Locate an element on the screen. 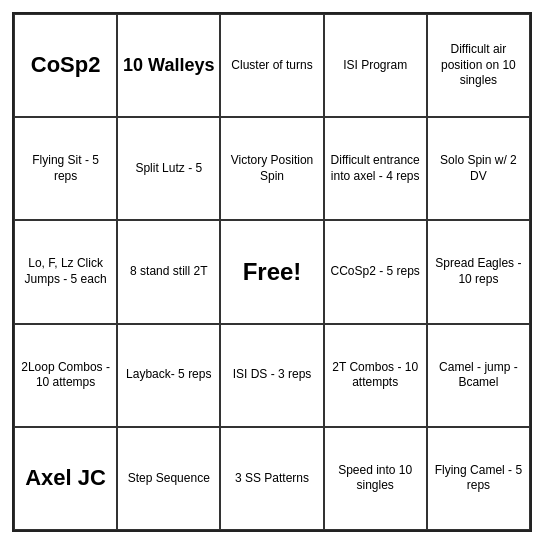 The height and width of the screenshot is (544, 544). bingo-cell-21: Step Sequence is located at coordinates (168, 478).